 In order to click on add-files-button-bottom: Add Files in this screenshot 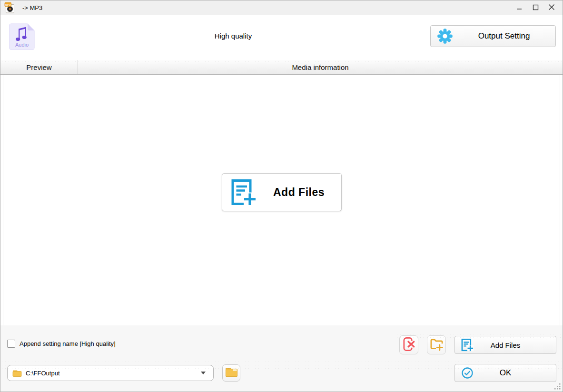, I will do `click(505, 345)`.